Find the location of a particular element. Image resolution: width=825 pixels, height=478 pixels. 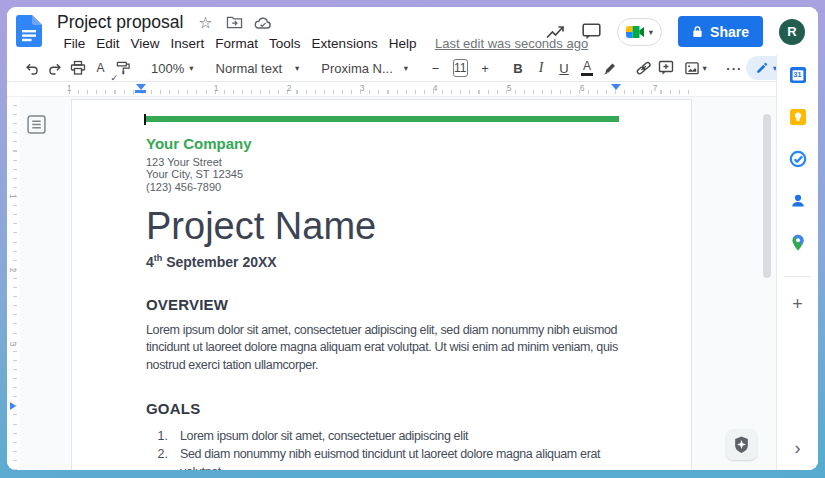

star-icon: ☆ is located at coordinates (205, 23).